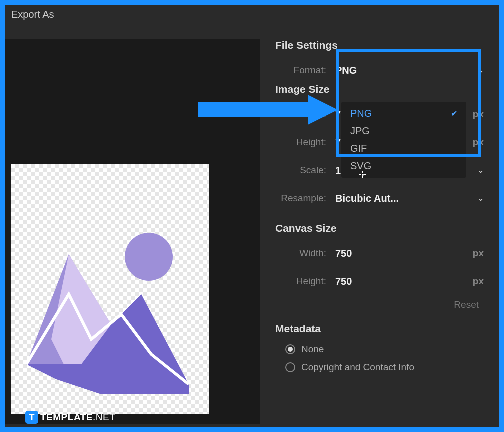 This screenshot has height=432, width=504. I want to click on metadata-none-row: None, so click(387, 350).